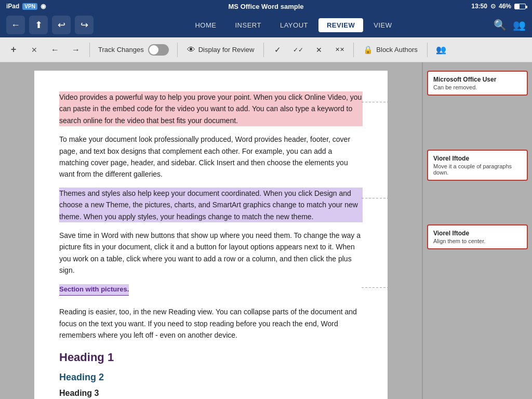  What do you see at coordinates (55, 50) in the screenshot?
I see `prev-change-button: ←` at bounding box center [55, 50].